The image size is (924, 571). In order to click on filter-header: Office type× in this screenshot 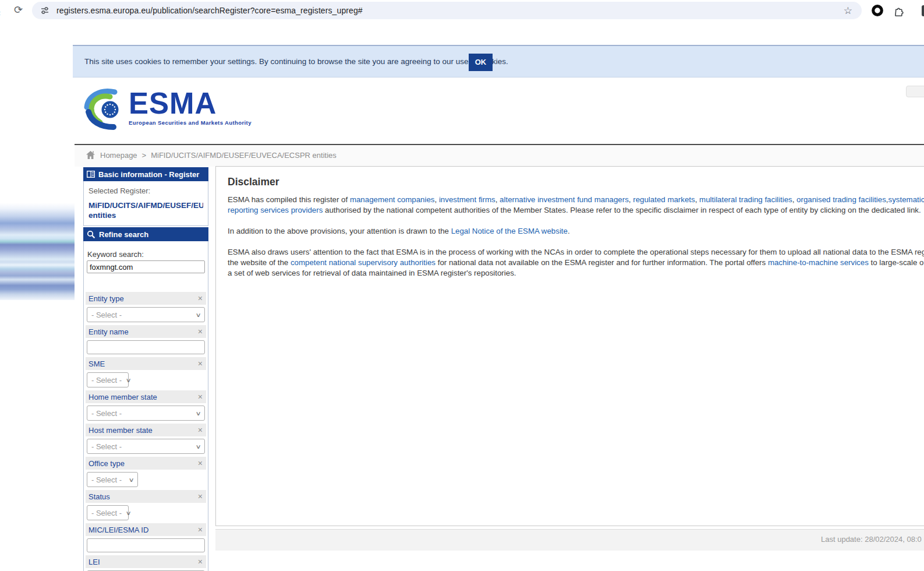, I will do `click(146, 463)`.